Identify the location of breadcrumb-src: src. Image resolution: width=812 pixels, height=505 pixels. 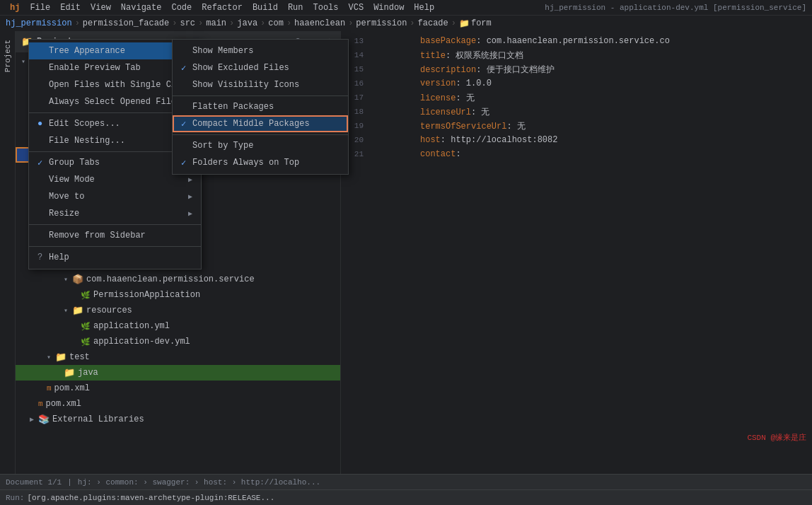
(187, 23).